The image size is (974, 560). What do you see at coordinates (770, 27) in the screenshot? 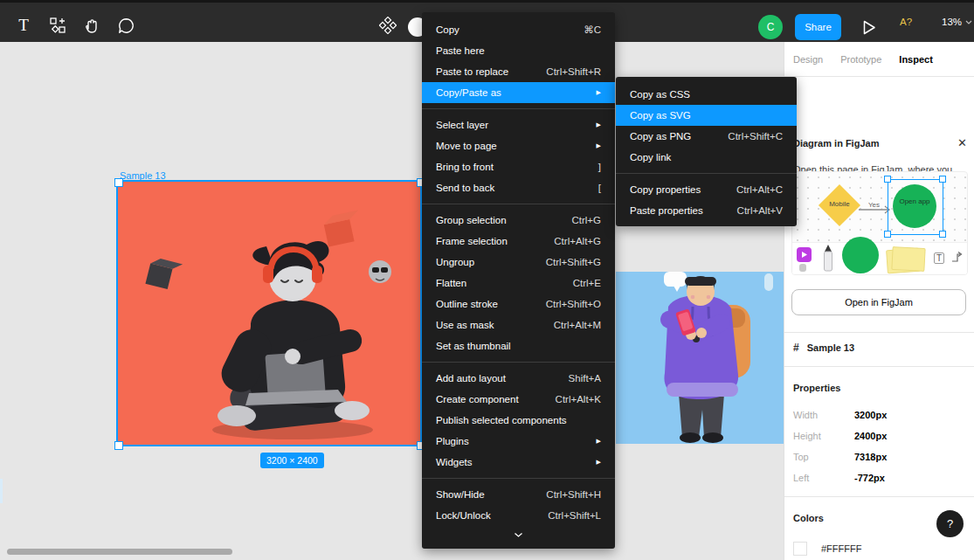
I see `avatar-initial: C` at bounding box center [770, 27].